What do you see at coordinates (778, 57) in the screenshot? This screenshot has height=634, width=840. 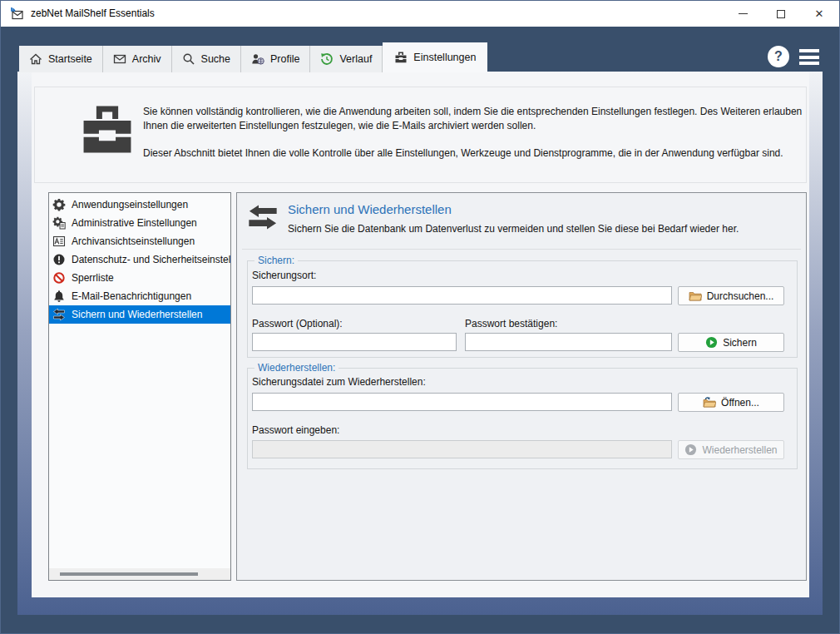 I see `help-button: ?` at bounding box center [778, 57].